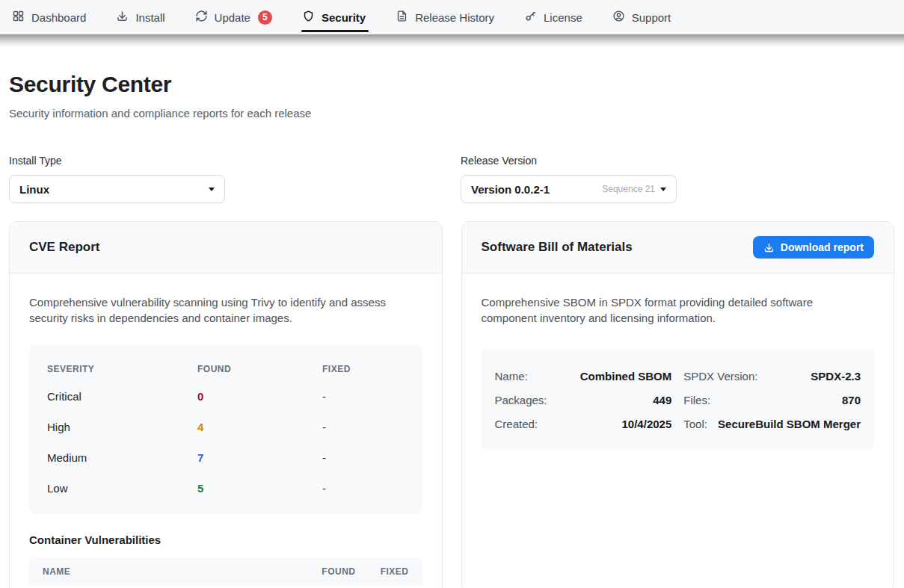 This screenshot has height=588, width=904. What do you see at coordinates (568, 189) in the screenshot?
I see `release-version-select: Version 0.0.2-1 Sequence 21` at bounding box center [568, 189].